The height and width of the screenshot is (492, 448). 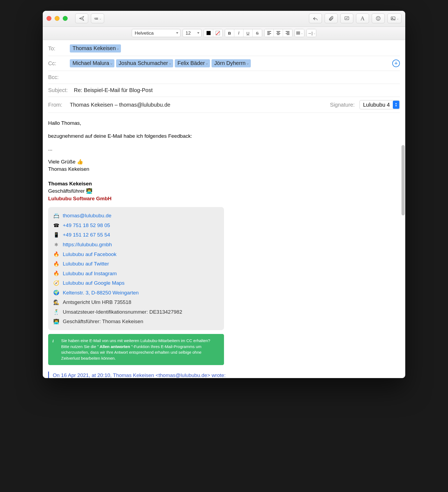 I want to click on contact-icon: 📱, so click(x=56, y=235).